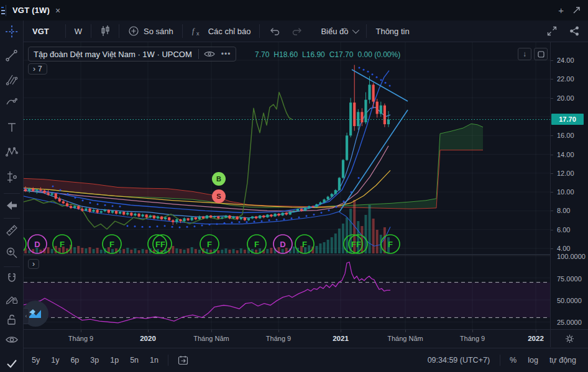 The height and width of the screenshot is (372, 588). Describe the element at coordinates (12, 152) in the screenshot. I see `xabcd-pattern-tool` at that location.